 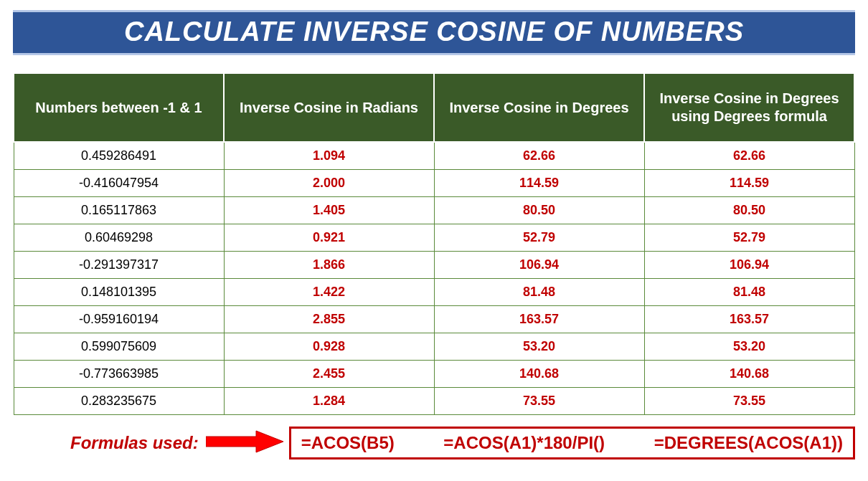 What do you see at coordinates (329, 292) in the screenshot?
I see `cell-radians: 1.422` at bounding box center [329, 292].